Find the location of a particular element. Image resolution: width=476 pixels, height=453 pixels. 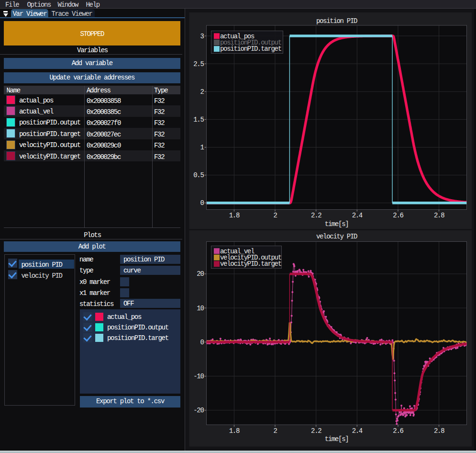

svg-text: 2.5 is located at coordinates (199, 64).